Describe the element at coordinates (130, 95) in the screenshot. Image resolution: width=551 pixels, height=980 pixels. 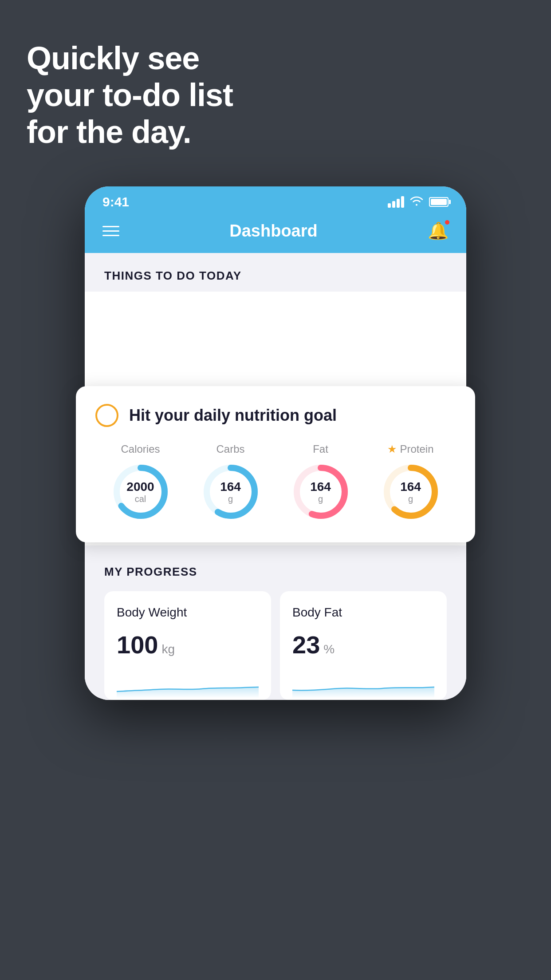
I see `hero-text: Quickly see your to-do list for the day.` at that location.